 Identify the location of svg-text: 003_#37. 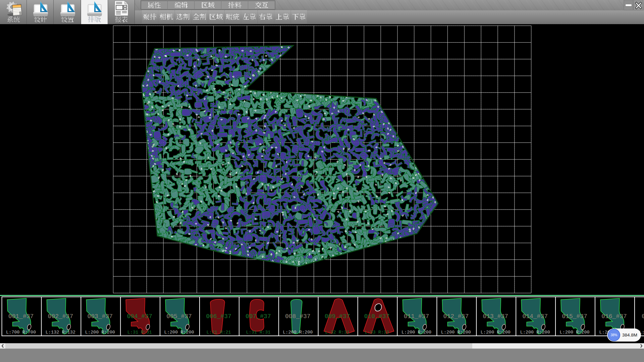
(100, 316).